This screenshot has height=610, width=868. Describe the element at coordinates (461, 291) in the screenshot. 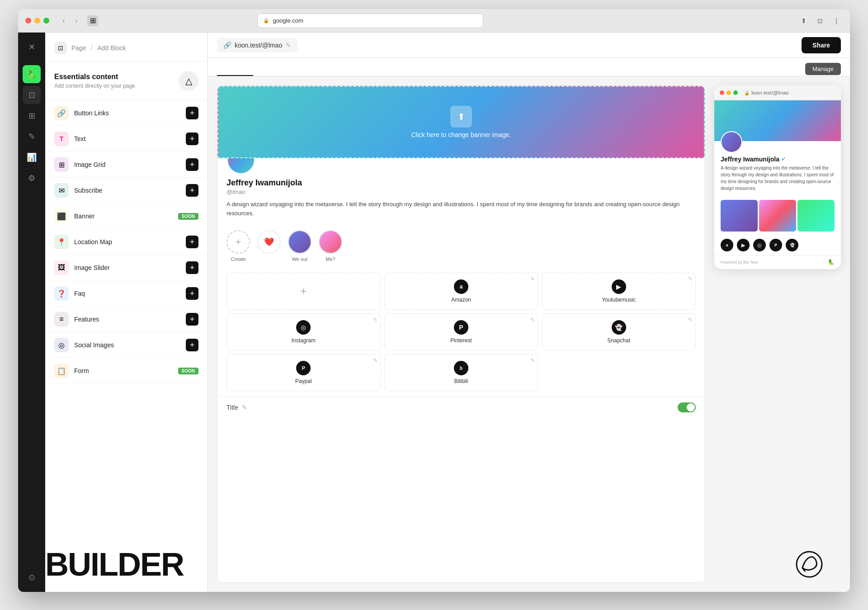

I see `link-amazon: ✎ a Amazon` at that location.